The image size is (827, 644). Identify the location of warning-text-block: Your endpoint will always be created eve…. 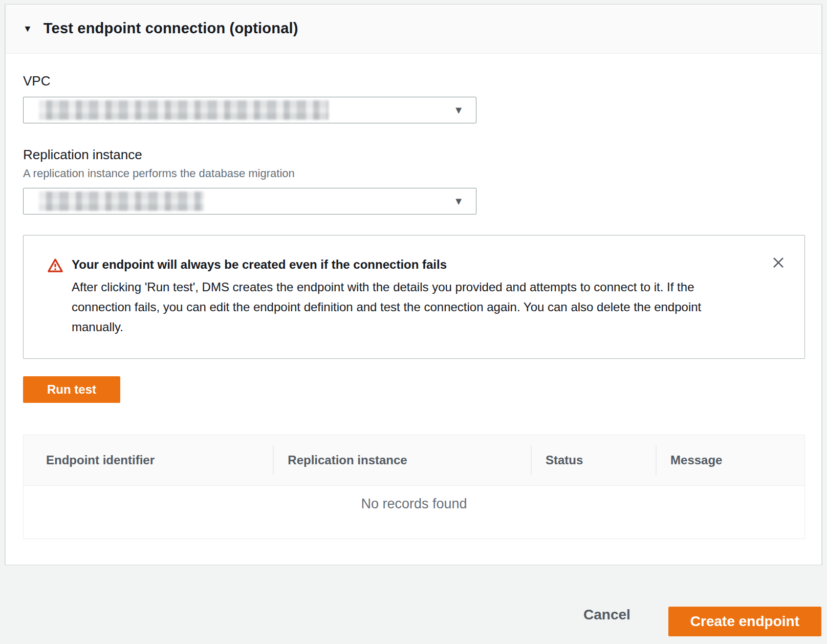
(404, 297).